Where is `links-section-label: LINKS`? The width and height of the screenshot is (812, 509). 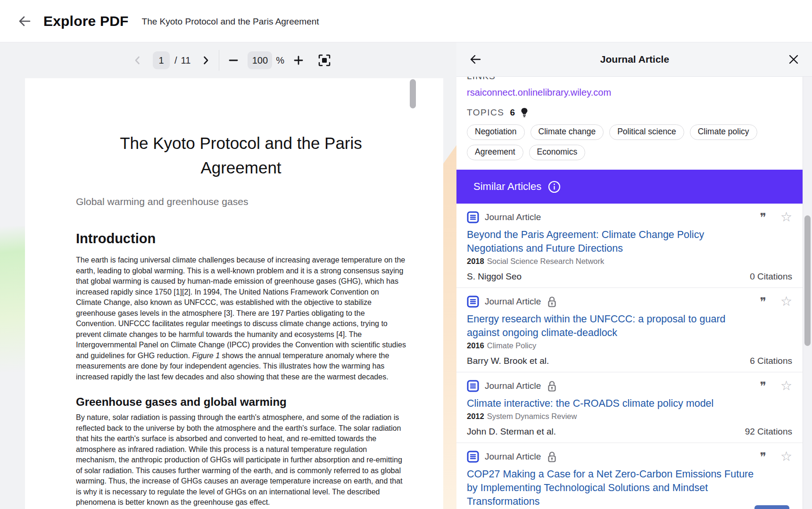 links-section-label: LINKS is located at coordinates (630, 80).